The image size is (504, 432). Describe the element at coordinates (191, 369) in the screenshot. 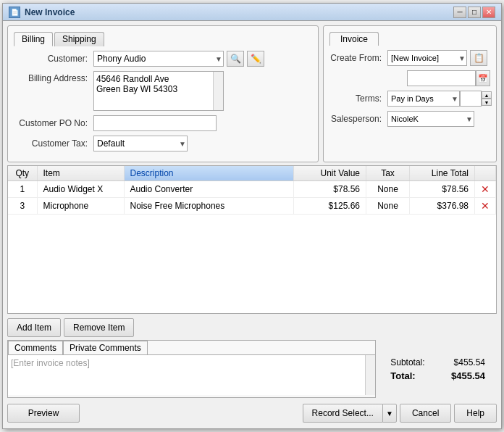

I see `comments-panel: Comments Private Comments [Enter invoice…` at that location.